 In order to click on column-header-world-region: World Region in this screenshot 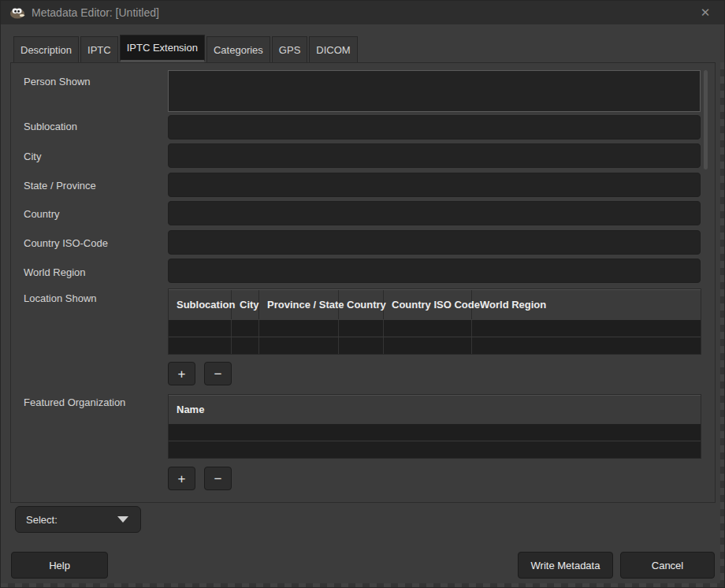, I will do `click(586, 304)`.